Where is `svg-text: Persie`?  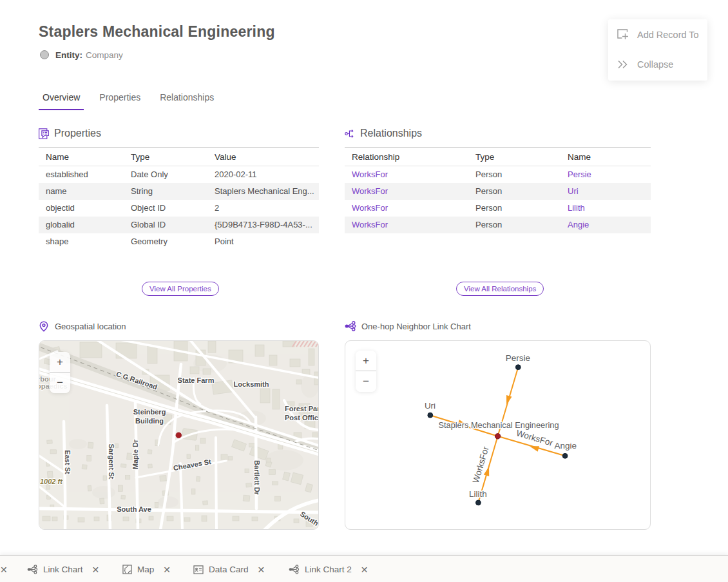
svg-text: Persie is located at coordinates (518, 358).